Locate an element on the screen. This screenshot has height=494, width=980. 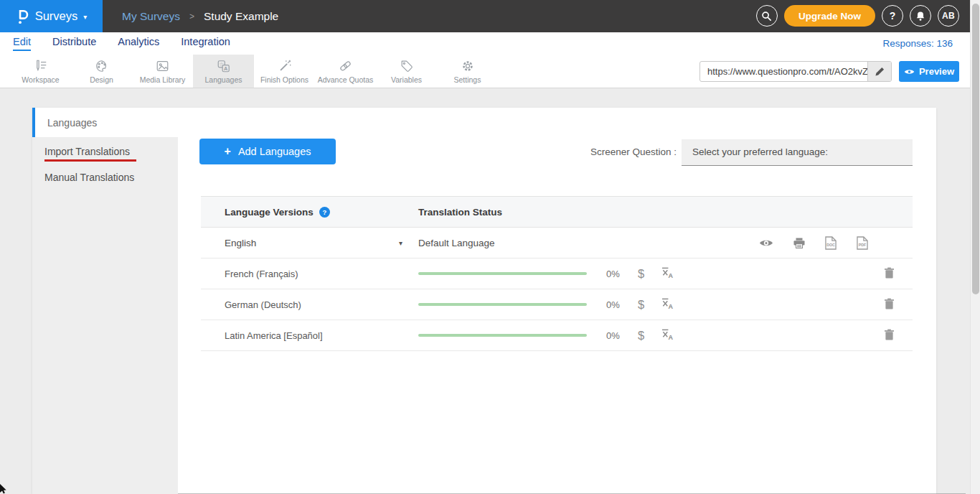
add-languages-button: + Add Languages is located at coordinates (268, 152).